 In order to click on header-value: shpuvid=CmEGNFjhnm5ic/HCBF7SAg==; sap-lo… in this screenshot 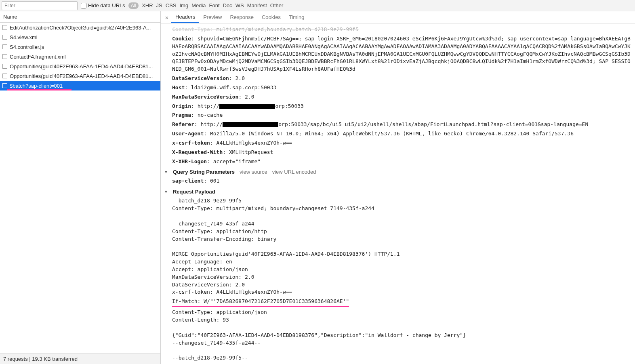, I will do `click(402, 54)`.